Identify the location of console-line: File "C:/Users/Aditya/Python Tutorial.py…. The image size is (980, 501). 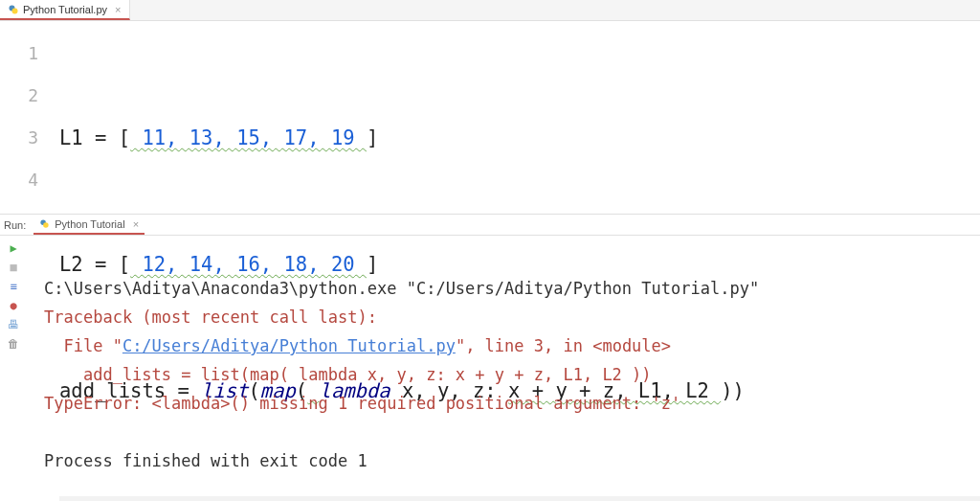
(358, 346).